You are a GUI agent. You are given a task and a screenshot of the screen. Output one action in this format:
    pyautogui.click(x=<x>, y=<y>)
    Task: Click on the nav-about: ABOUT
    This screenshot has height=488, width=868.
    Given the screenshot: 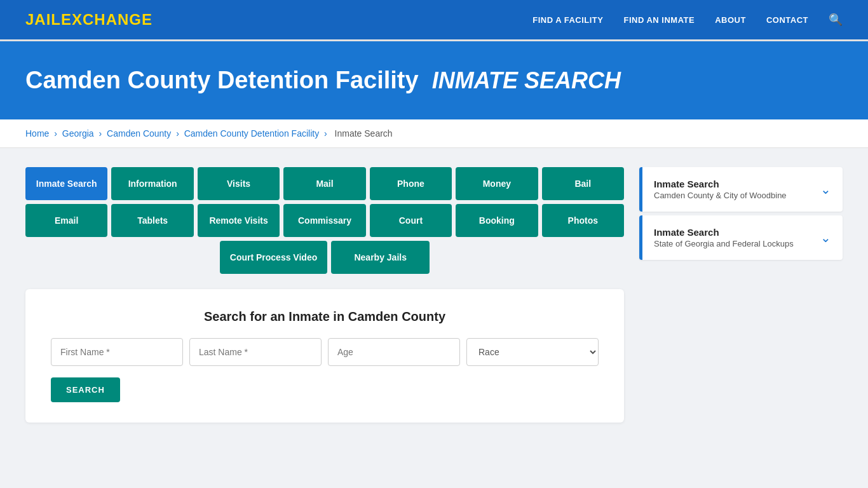 What is the action you would take?
    pyautogui.click(x=731, y=20)
    